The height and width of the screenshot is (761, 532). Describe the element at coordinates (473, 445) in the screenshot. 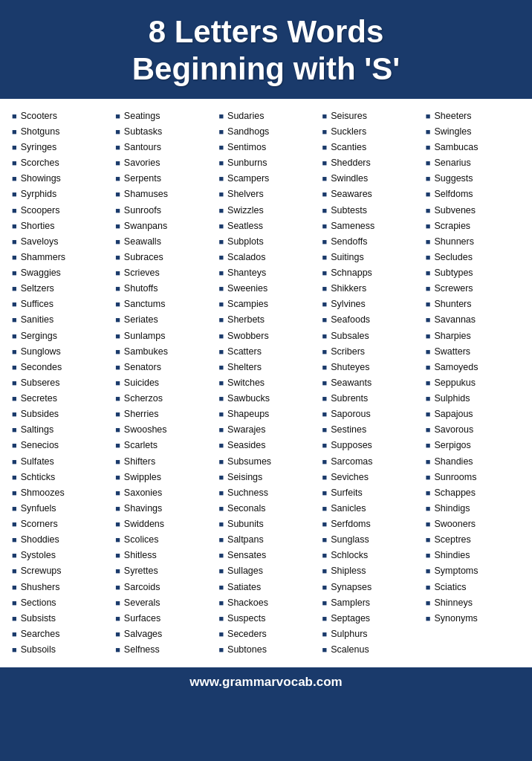

I see `list-item: ■Serpigos` at that location.